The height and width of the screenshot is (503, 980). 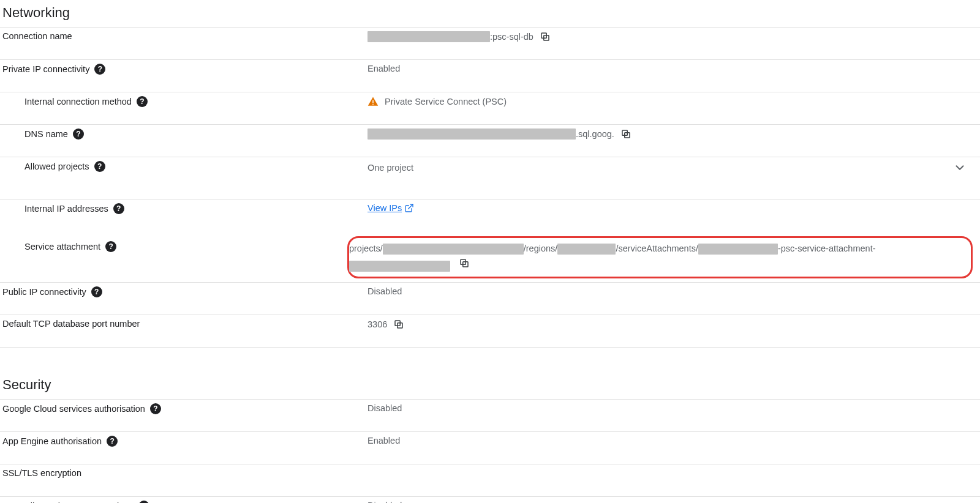 I want to click on networking-section-title: Networking, so click(x=490, y=13).